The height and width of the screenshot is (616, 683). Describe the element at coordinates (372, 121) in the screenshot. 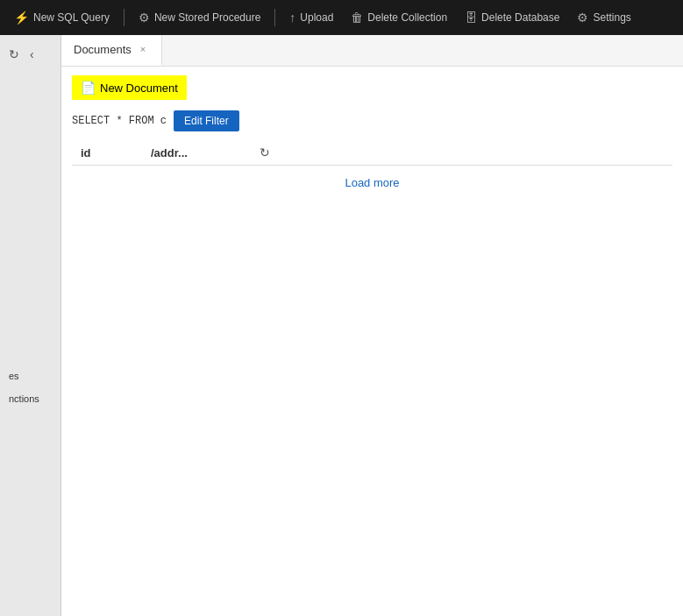

I see `filter-row: SELECT * FROM c Edit Filter` at that location.